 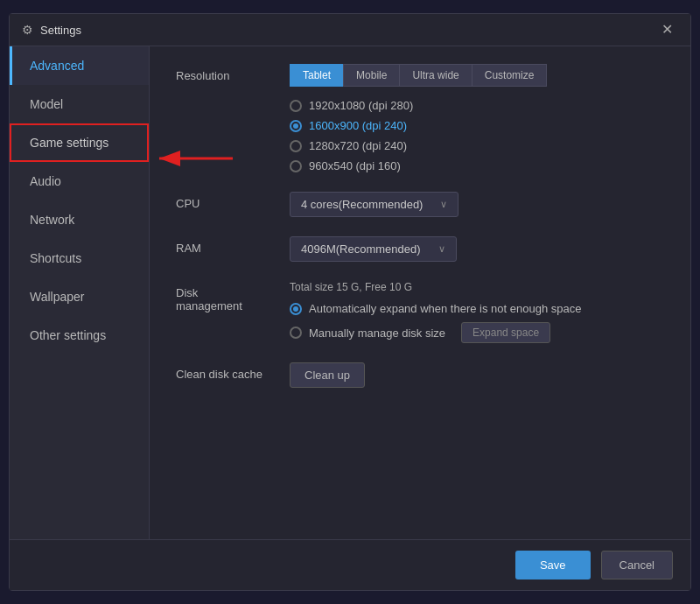 What do you see at coordinates (79, 220) in the screenshot?
I see `sidebar-item-network: Network` at bounding box center [79, 220].